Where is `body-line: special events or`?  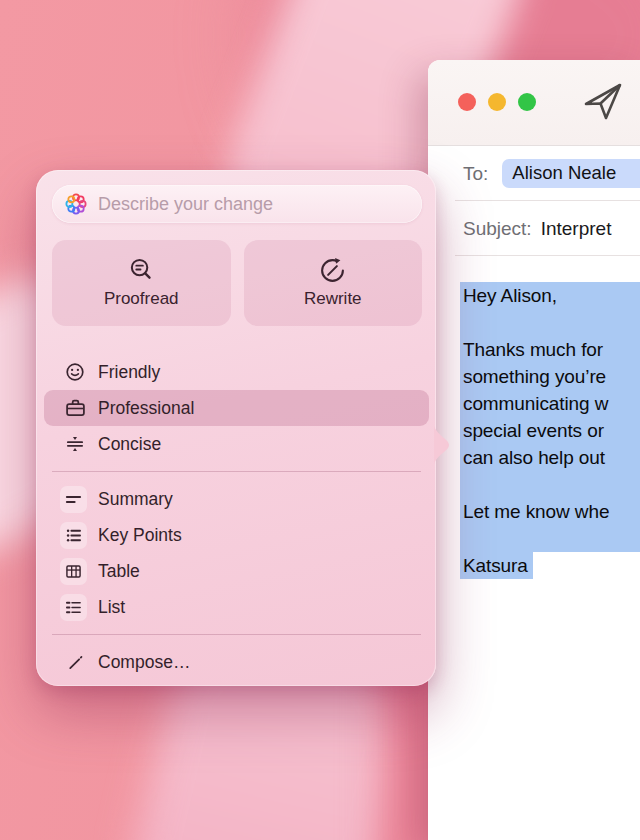
body-line: special events or is located at coordinates (550, 430).